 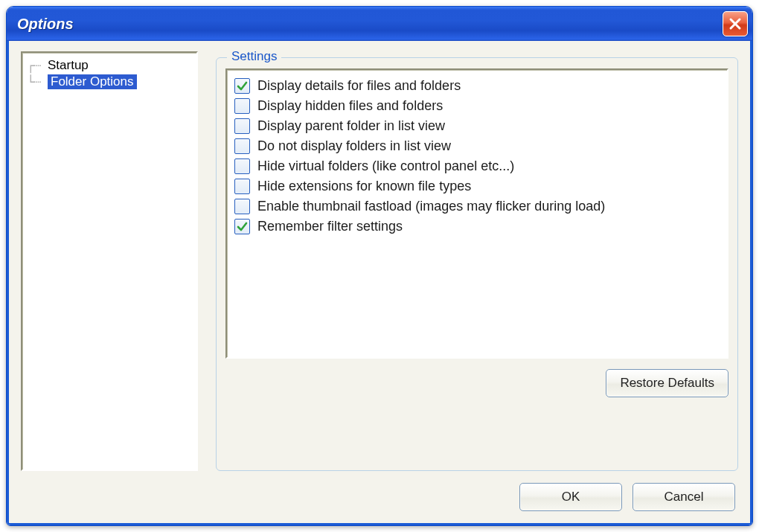 What do you see at coordinates (109, 82) in the screenshot?
I see `tree-item-folder-options: └┈ Folder Options` at bounding box center [109, 82].